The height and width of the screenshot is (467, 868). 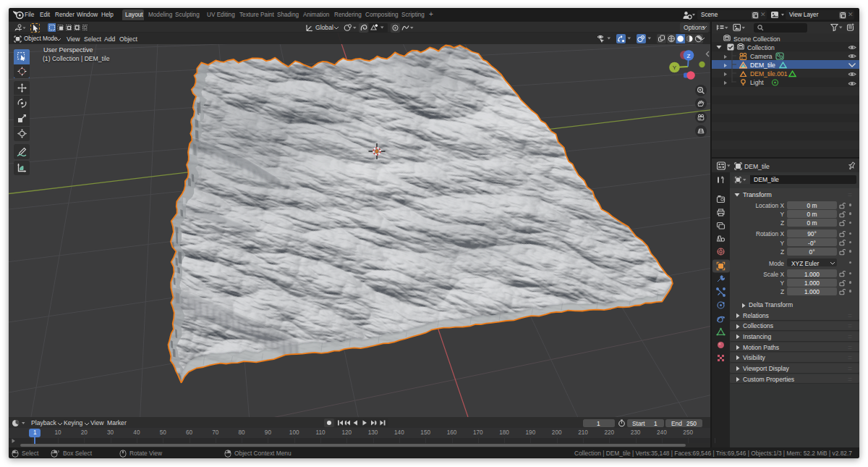 I want to click on svg-text: Y, so click(x=675, y=68).